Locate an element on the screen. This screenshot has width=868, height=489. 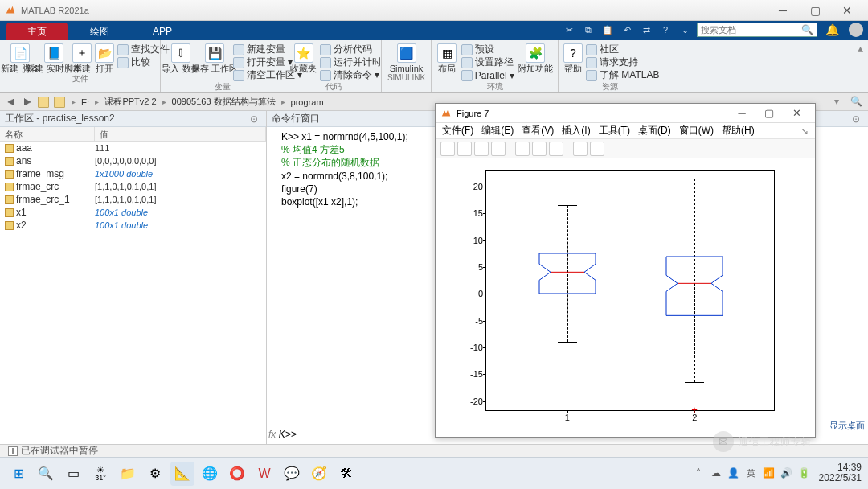
layout-button: ▦布局 is located at coordinates (447, 58).